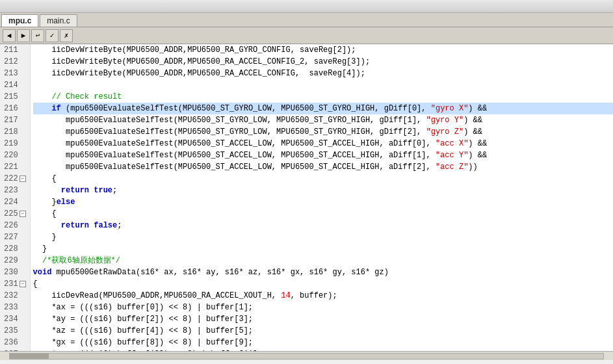  What do you see at coordinates (307, 6) in the screenshot?
I see `title-bar` at bounding box center [307, 6].